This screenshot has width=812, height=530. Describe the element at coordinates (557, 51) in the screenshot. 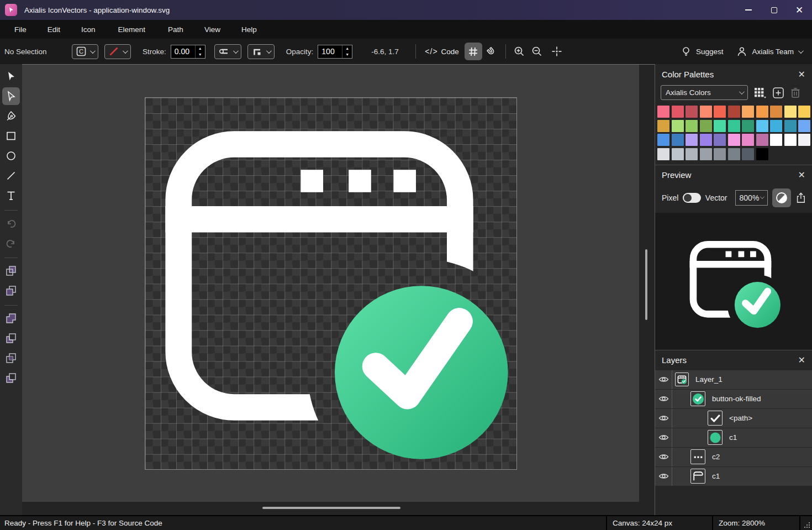

I see `fit-view-button` at that location.